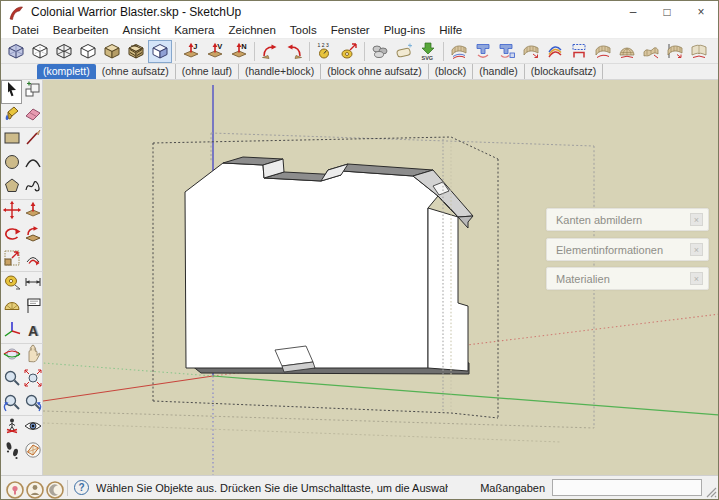 This screenshot has height=500, width=719. Describe the element at coordinates (675, 52) in the screenshot. I see `toolbar-button-curved-flag` at that location.